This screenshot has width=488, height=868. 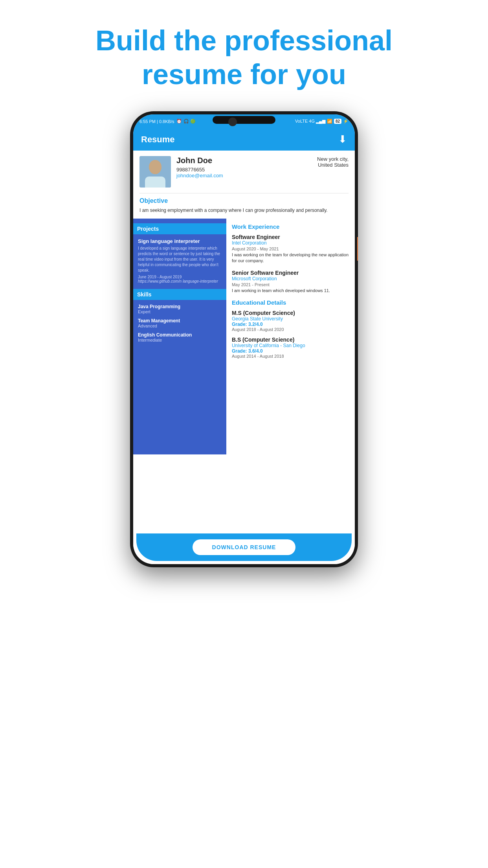 I want to click on edu-grade-label-0: Grade:, so click(x=240, y=324).